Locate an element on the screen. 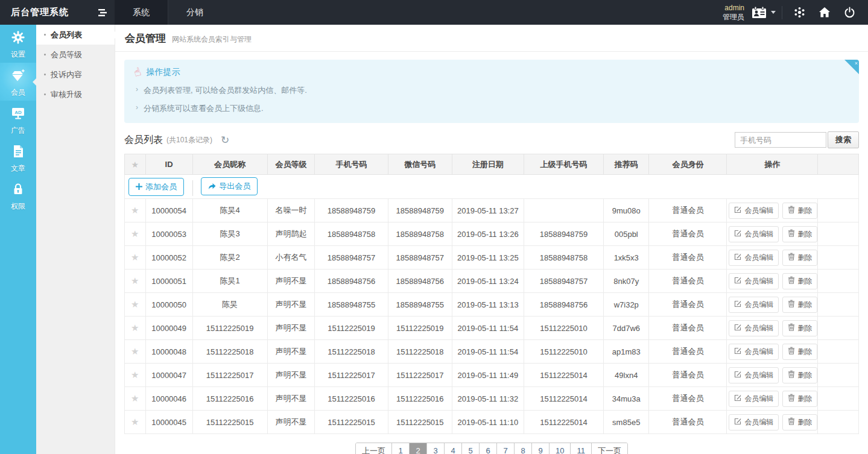 This screenshot has width=868, height=454. nav-tab-distribution: 分销 is located at coordinates (194, 12).